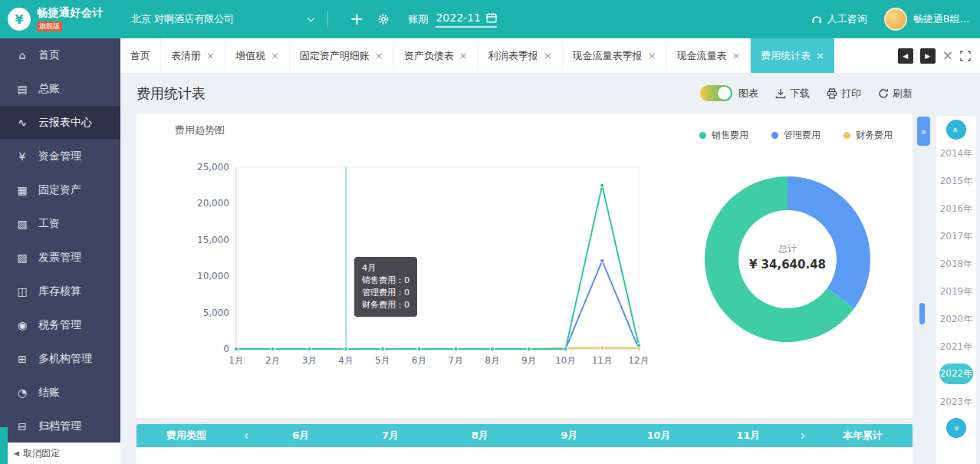  I want to click on chart-view-toggle, so click(716, 94).